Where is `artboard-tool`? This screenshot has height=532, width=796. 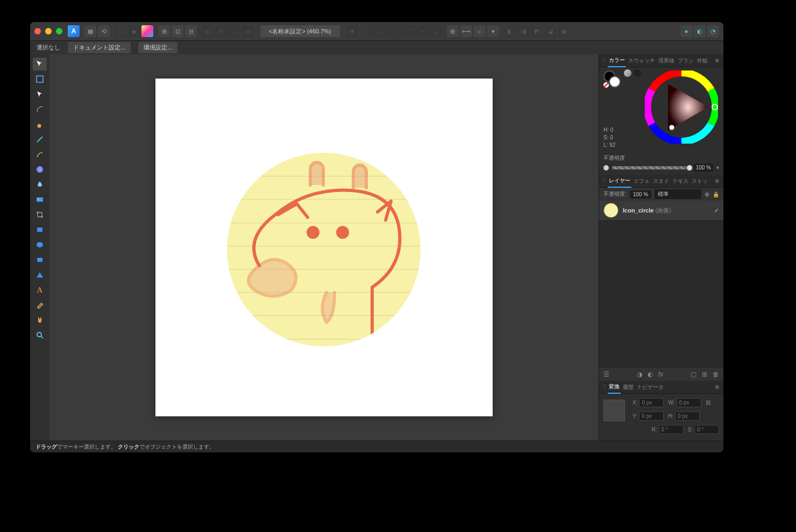
artboard-tool is located at coordinates (40, 79).